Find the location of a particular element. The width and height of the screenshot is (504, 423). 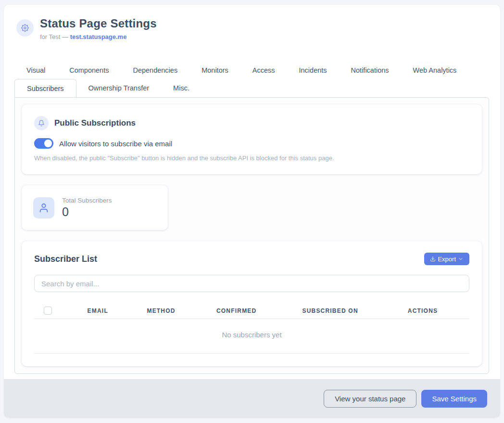

chevron-down-icon is located at coordinates (461, 259).